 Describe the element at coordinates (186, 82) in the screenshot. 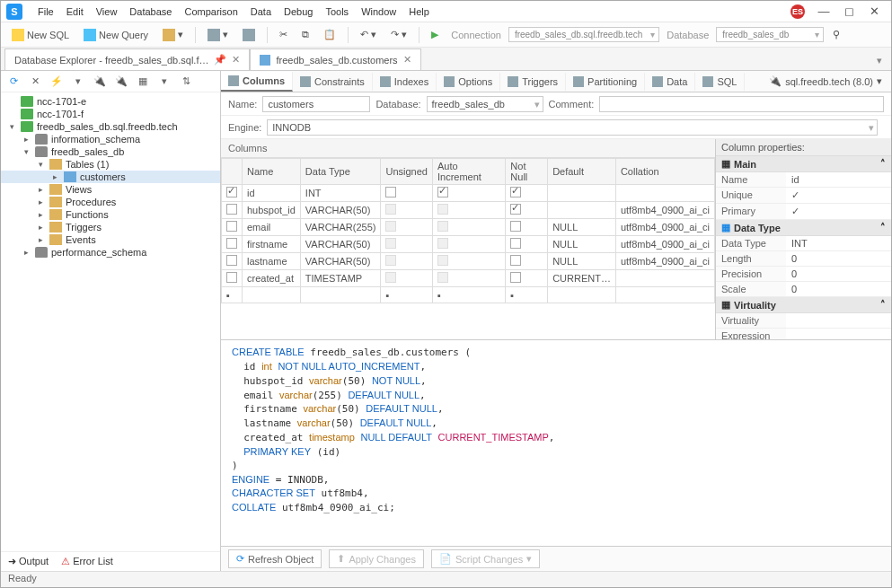

I see `sort-icon: ⇅` at that location.